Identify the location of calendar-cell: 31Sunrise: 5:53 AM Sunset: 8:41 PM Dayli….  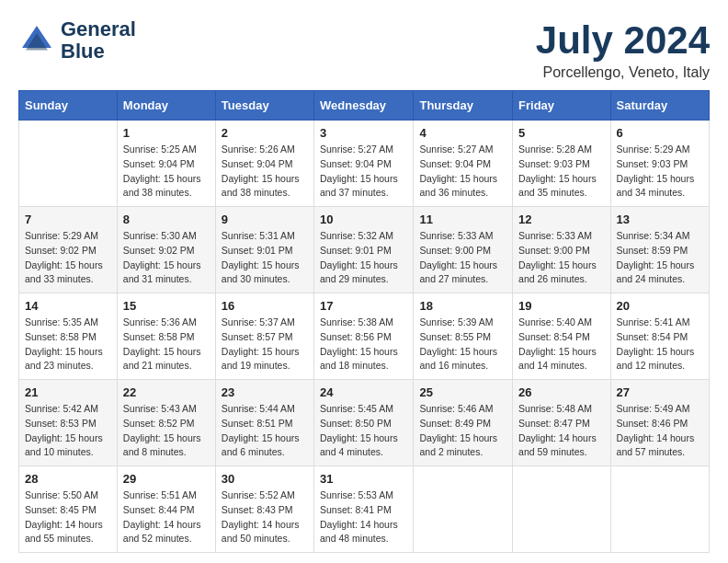
(364, 510).